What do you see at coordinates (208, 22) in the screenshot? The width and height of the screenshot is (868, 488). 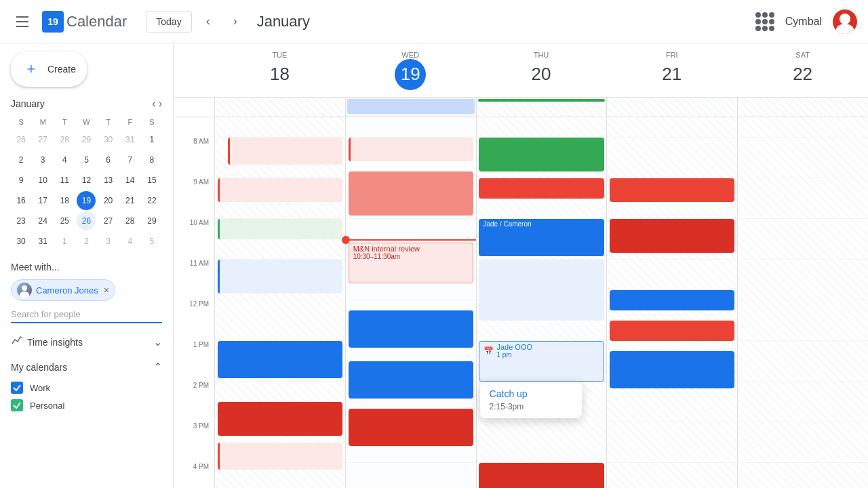 I see `prev-arrow: ‹` at bounding box center [208, 22].